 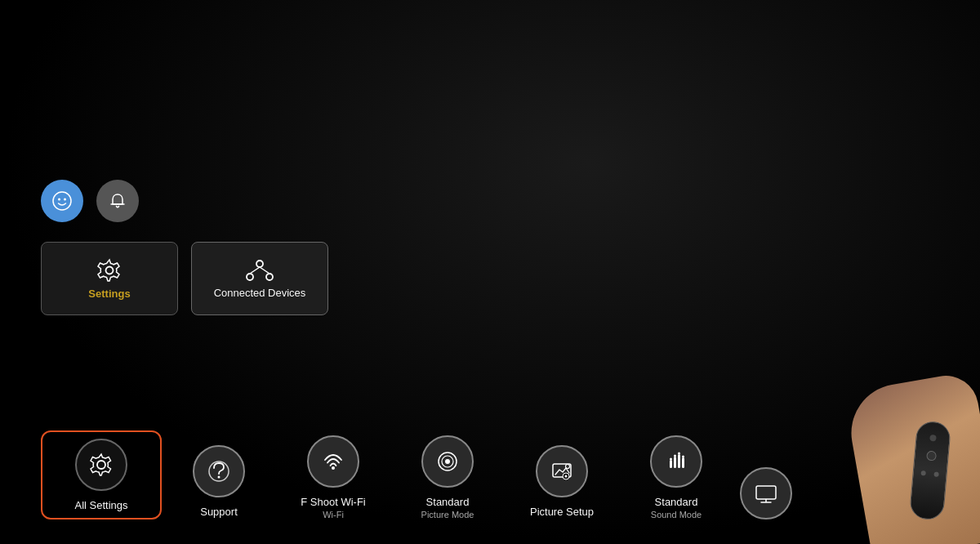 What do you see at coordinates (260, 292) in the screenshot?
I see `connected-devices-tile-label: Connected Devices` at bounding box center [260, 292].